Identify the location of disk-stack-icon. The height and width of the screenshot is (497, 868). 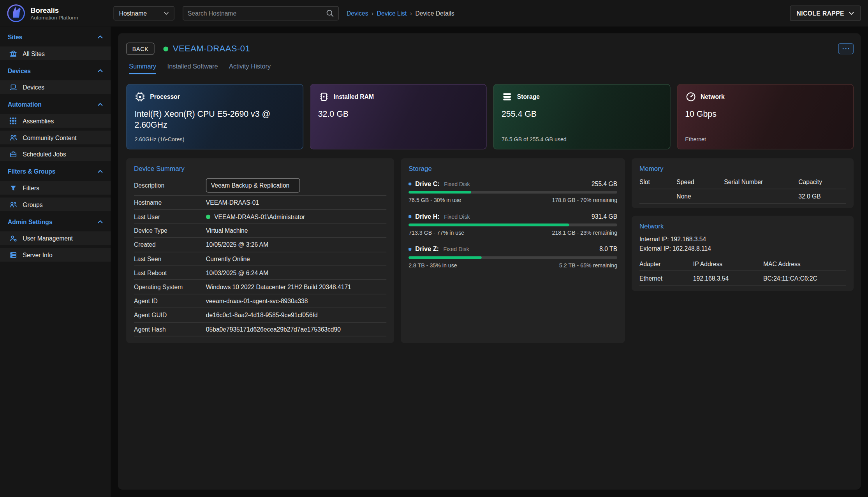
(507, 97).